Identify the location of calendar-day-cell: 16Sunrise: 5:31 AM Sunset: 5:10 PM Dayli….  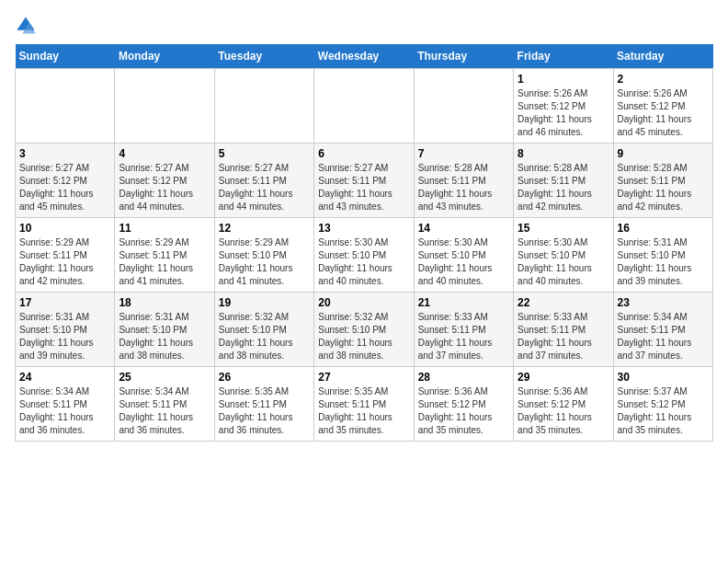
(663, 256).